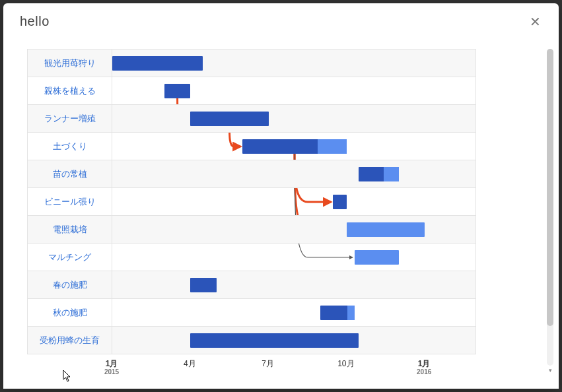  What do you see at coordinates (252, 341) in the screenshot?
I see `gantt-row: 受粉用蜂の生育` at bounding box center [252, 341].